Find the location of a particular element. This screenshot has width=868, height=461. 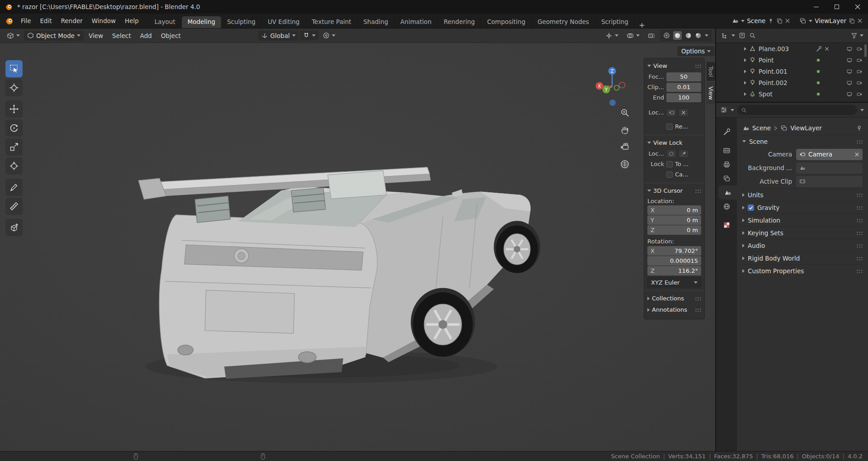

filter-chevron-icon is located at coordinates (862, 110).